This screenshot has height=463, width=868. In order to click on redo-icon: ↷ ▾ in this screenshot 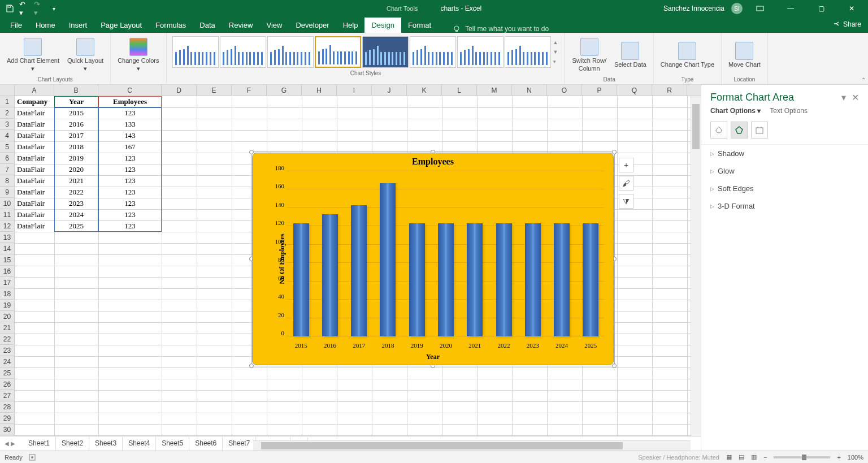, I will do `click(39, 8)`.